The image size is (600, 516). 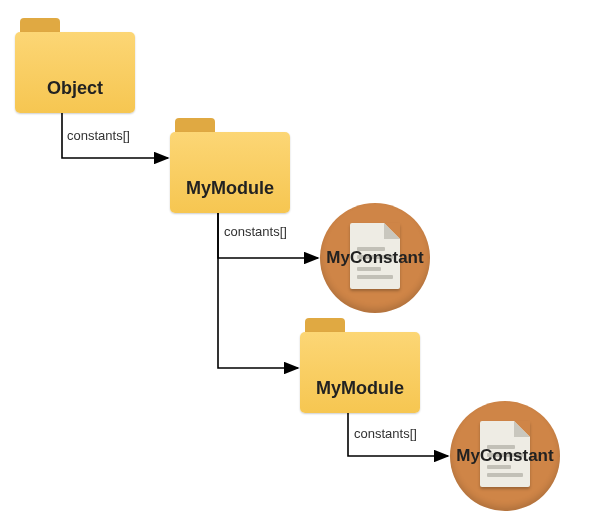 I want to click on node-myconstant-2: MyConstant, so click(x=505, y=456).